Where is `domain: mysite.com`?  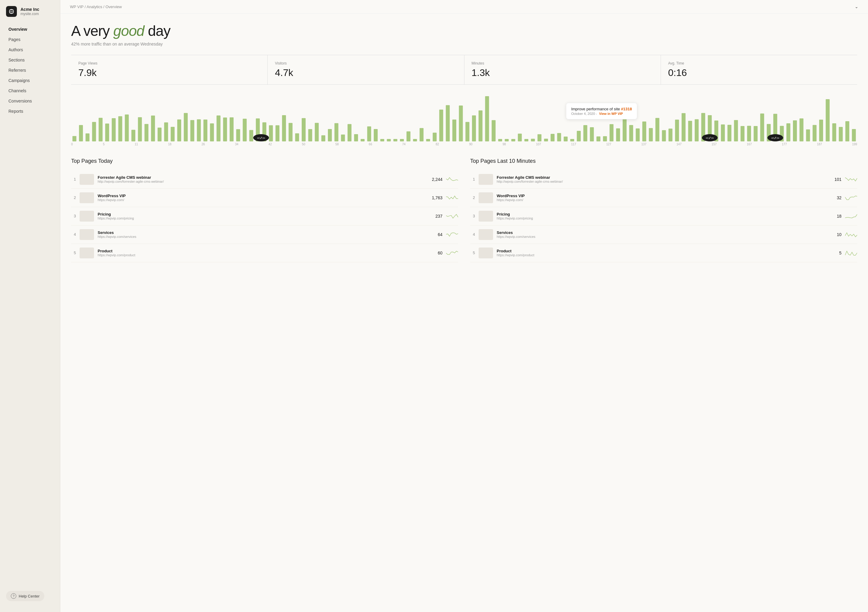
domain: mysite.com is located at coordinates (30, 14).